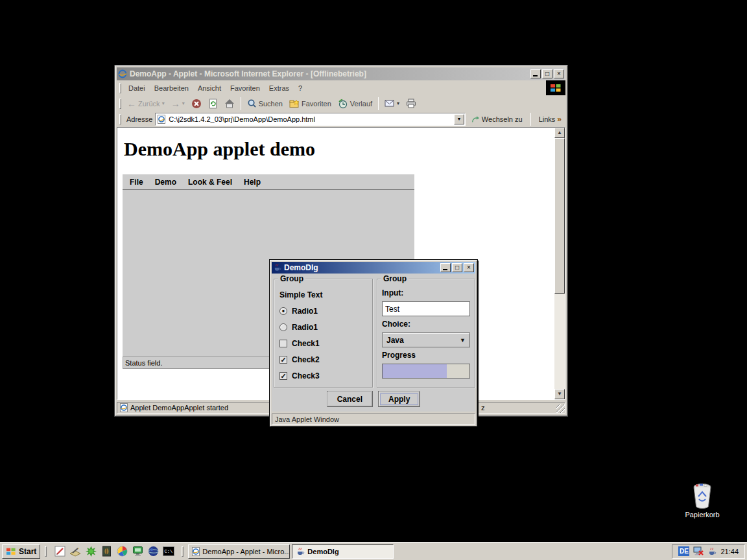 Image resolution: width=747 pixels, height=560 pixels. I want to click on java-applet-warning: Java Applet Window, so click(374, 419).